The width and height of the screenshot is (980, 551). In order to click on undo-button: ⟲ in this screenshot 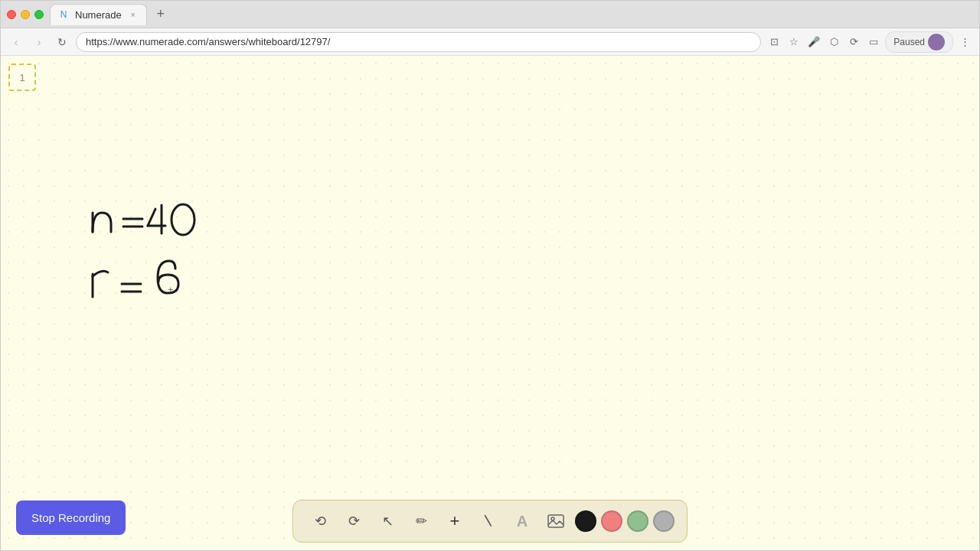, I will do `click(320, 521)`.